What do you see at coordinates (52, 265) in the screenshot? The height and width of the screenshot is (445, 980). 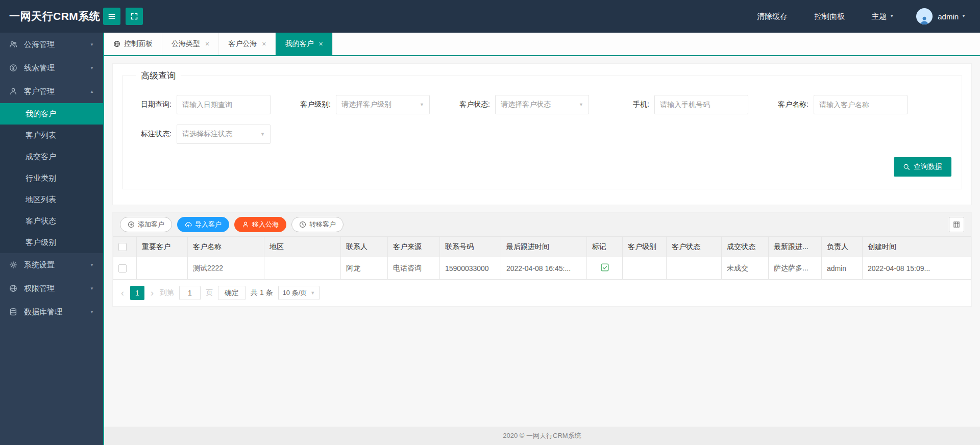 I see `sidebar-item-system-settings: 系统设置 ▼` at bounding box center [52, 265].